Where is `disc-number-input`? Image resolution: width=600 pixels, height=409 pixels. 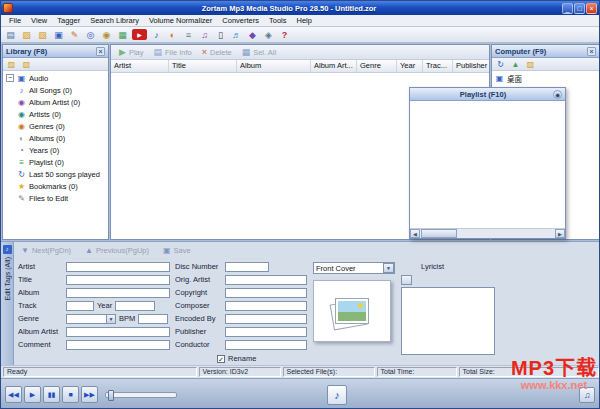
disc-number-input is located at coordinates (247, 267).